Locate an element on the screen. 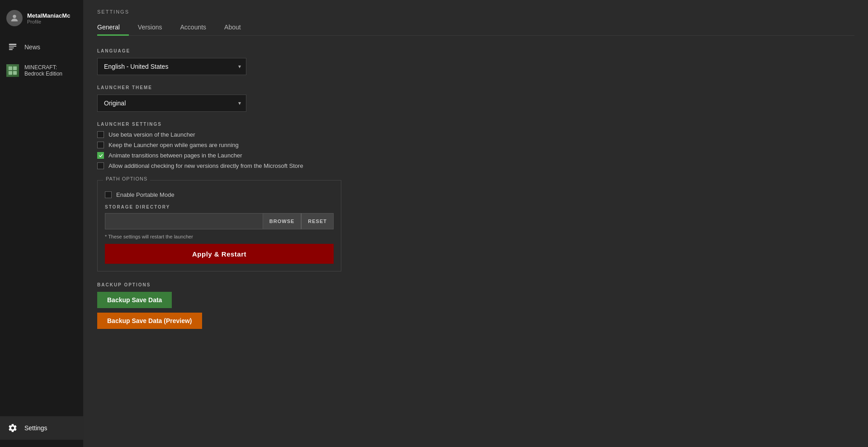 This screenshot has width=868, height=447. checkbox-ms-store-label: Allow additional checking for new versio… is located at coordinates (206, 166).